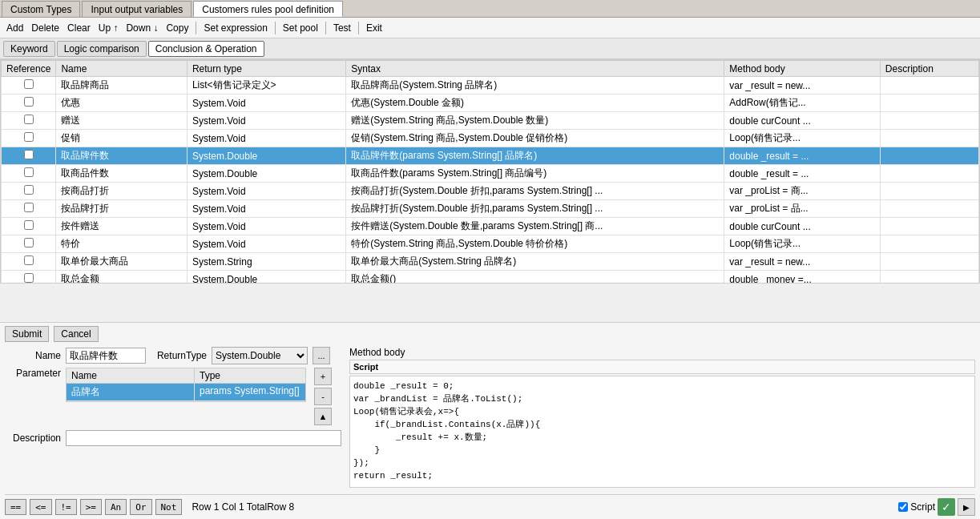  Describe the element at coordinates (490, 505) in the screenshot. I see `bottom-op-bar: == <= != >= An Or Not Row 1 Col 1 TotalR…` at that location.